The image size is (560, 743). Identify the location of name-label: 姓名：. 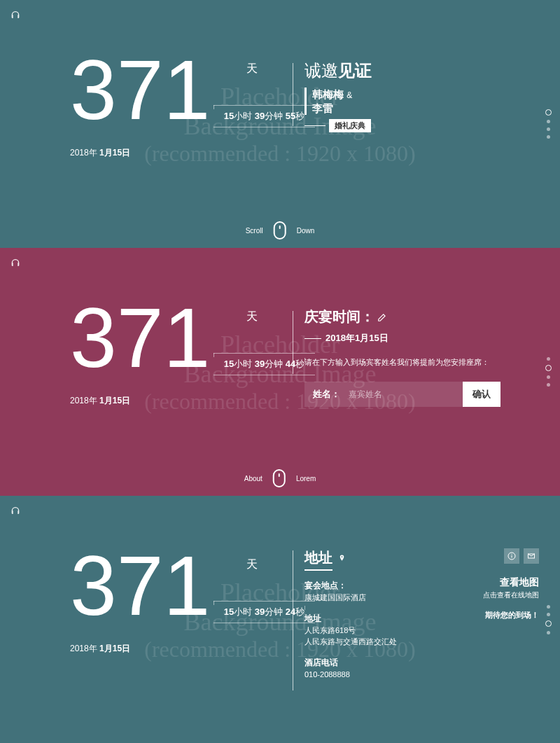
(326, 394).